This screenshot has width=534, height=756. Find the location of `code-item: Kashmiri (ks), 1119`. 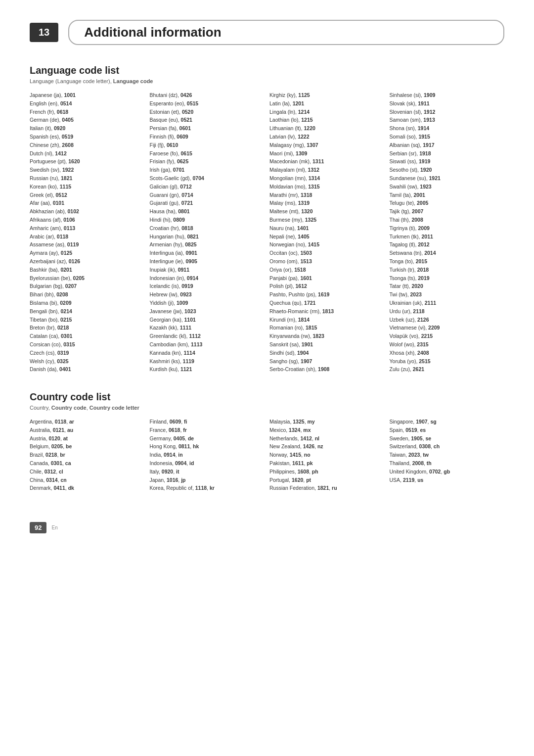

code-item: Kashmiri (ks), 1119 is located at coordinates (208, 361).